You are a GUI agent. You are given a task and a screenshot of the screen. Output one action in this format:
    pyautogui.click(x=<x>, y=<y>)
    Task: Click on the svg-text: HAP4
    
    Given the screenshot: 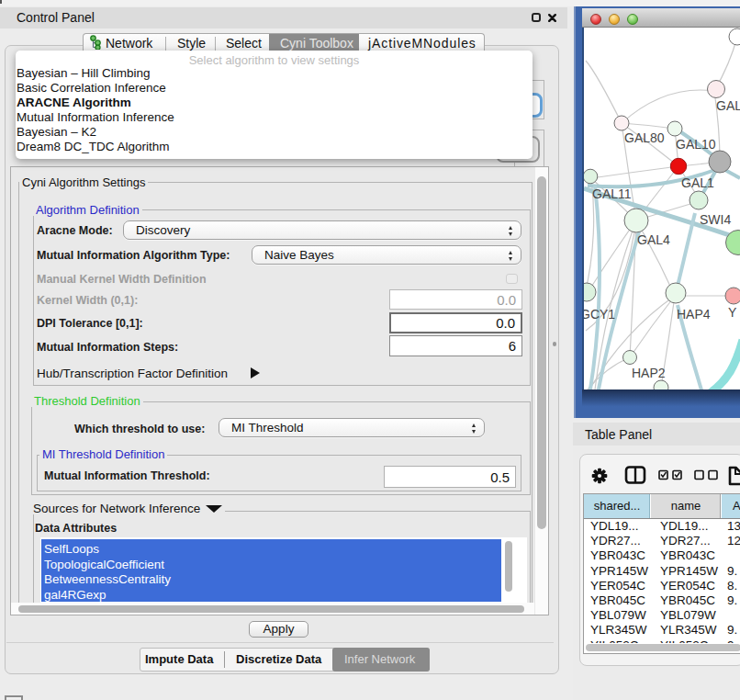 What is the action you would take?
    pyautogui.click(x=694, y=314)
    